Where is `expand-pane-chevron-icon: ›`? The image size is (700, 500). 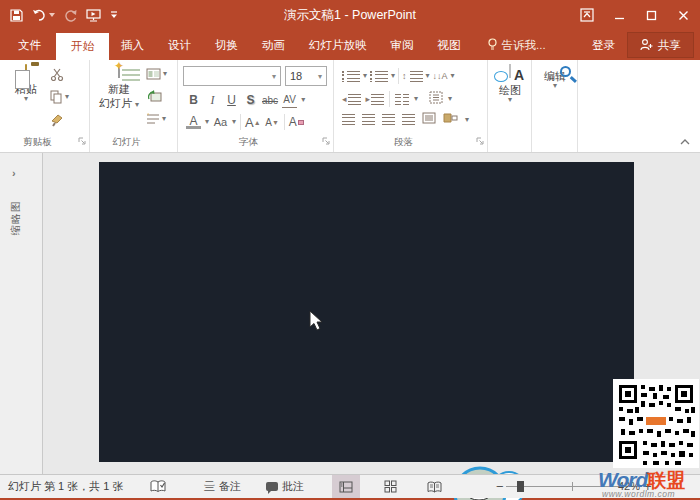
expand-pane-chevron-icon: › is located at coordinates (14, 173).